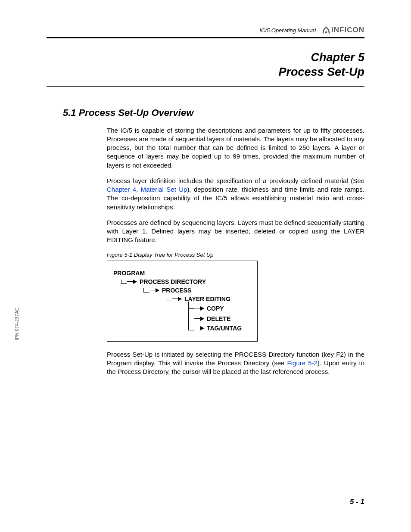 This screenshot has height=532, width=411. What do you see at coordinates (208, 299) in the screenshot?
I see `tree-label-layer-editing: LAYER EDITING` at bounding box center [208, 299].